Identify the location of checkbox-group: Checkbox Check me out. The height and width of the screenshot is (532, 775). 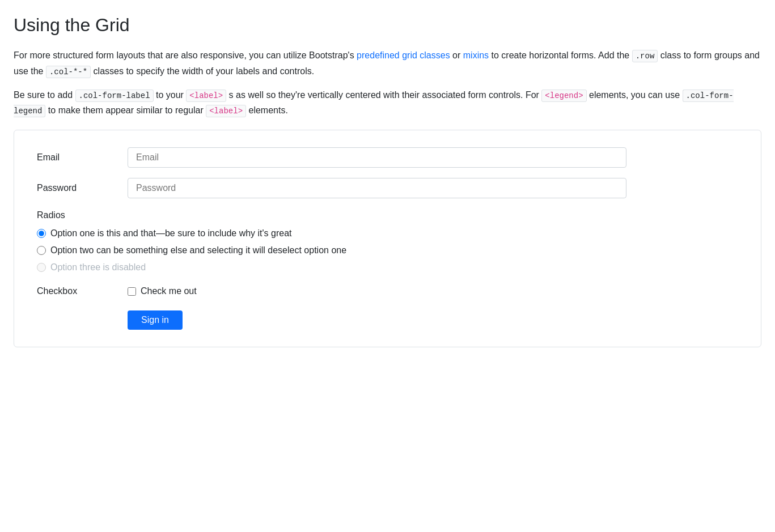
(388, 291).